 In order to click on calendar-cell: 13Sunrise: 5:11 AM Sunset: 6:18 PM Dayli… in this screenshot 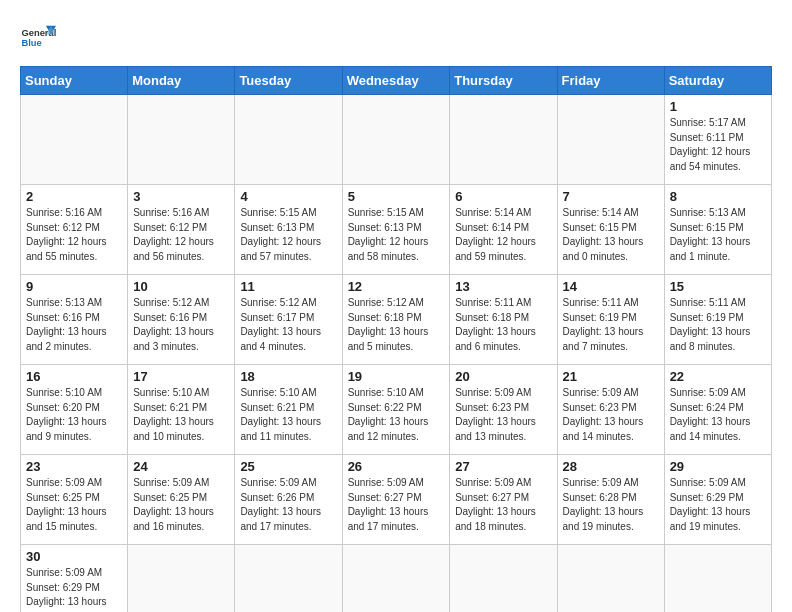, I will do `click(504, 320)`.